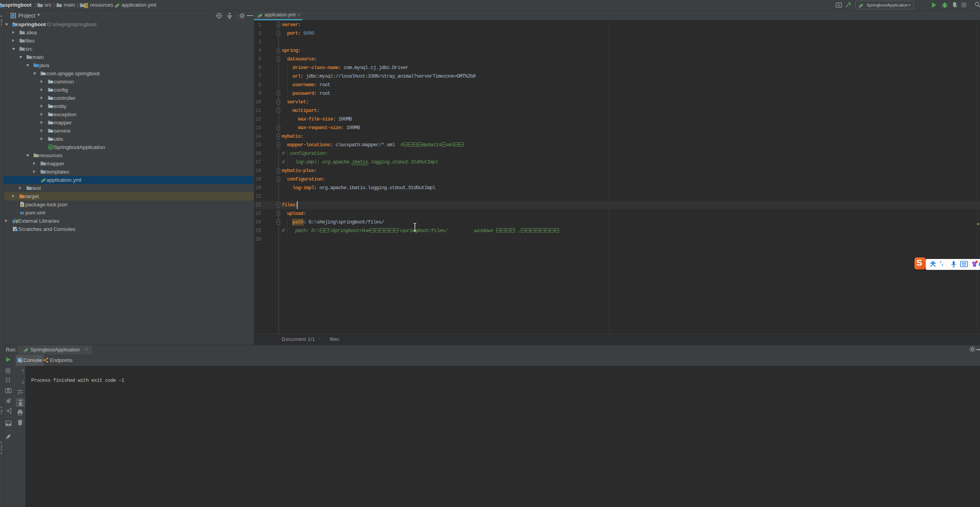 This screenshot has width=980, height=507. What do you see at coordinates (22, 213) in the screenshot?
I see `svg-text: m` at bounding box center [22, 213].